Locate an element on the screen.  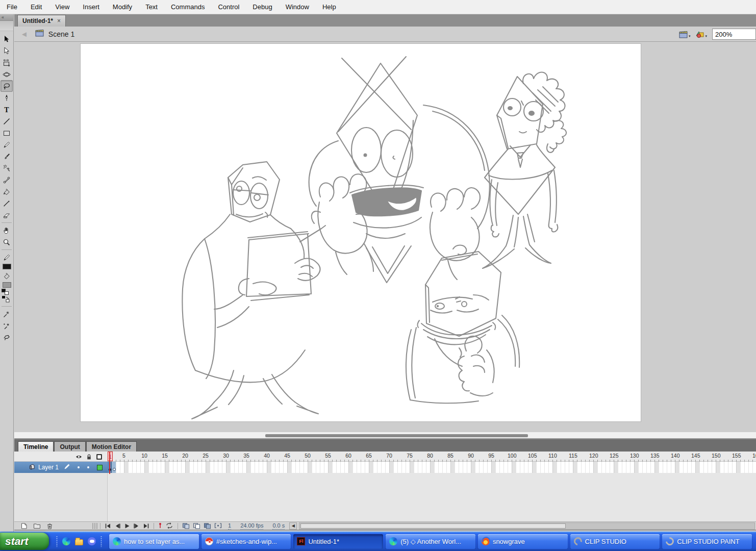
horizontal-scrollbar is located at coordinates (385, 436).